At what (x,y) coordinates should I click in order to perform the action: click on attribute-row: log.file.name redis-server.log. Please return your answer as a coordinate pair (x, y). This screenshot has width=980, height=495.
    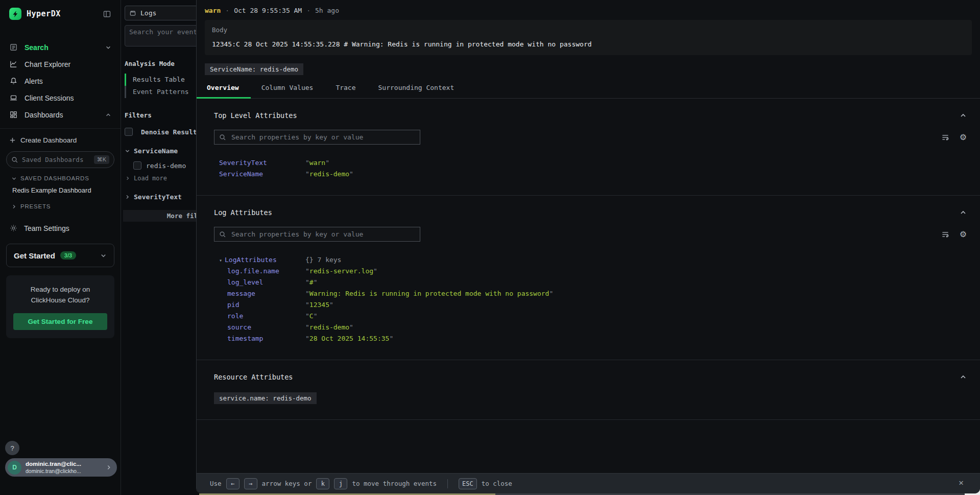
    Looking at the image, I should click on (590, 271).